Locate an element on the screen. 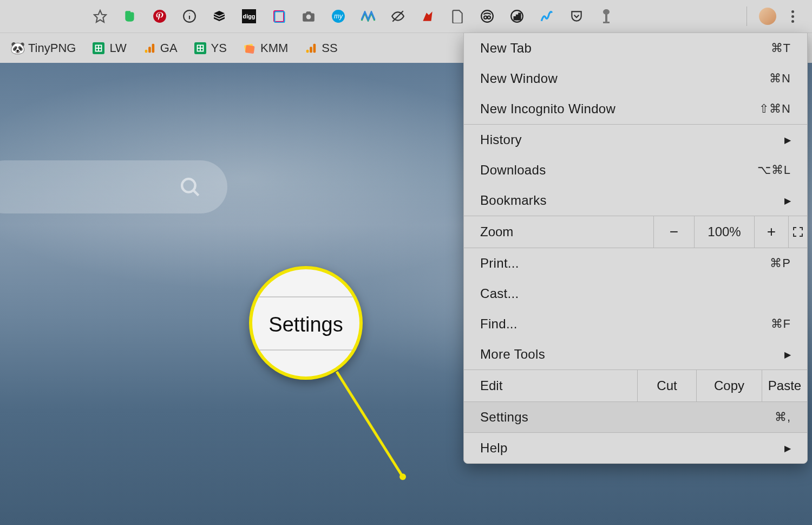 The width and height of the screenshot is (812, 525). fullscreen-button is located at coordinates (798, 232).